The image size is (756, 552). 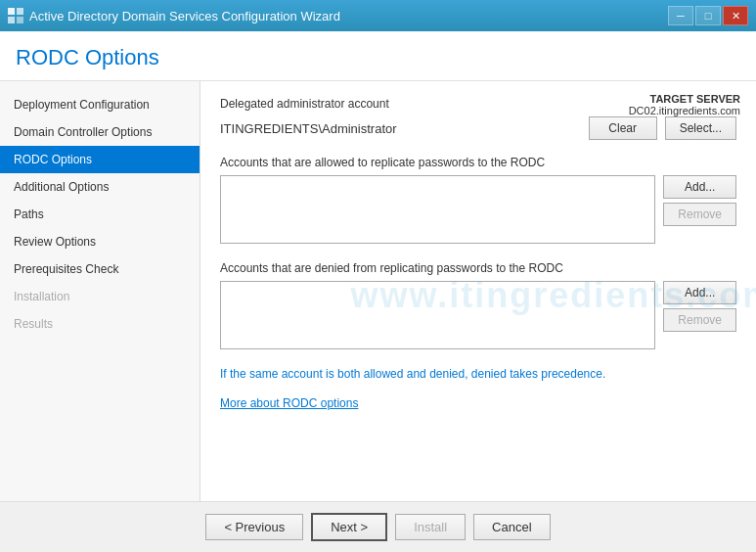 What do you see at coordinates (438, 317) in the screenshot?
I see `denied-accounts-box-container` at bounding box center [438, 317].